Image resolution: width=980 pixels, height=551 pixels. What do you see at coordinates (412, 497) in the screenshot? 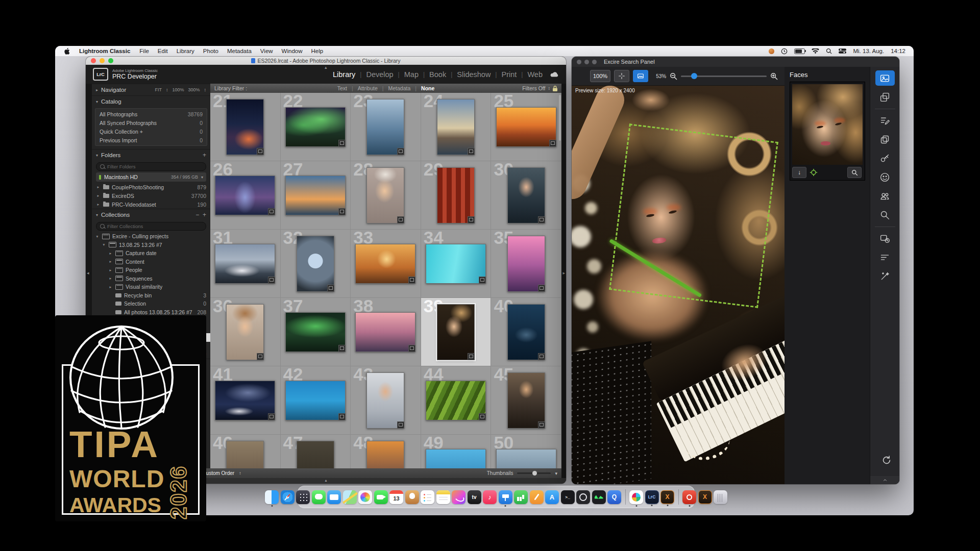
I see `dock-item-contacts` at bounding box center [412, 497].